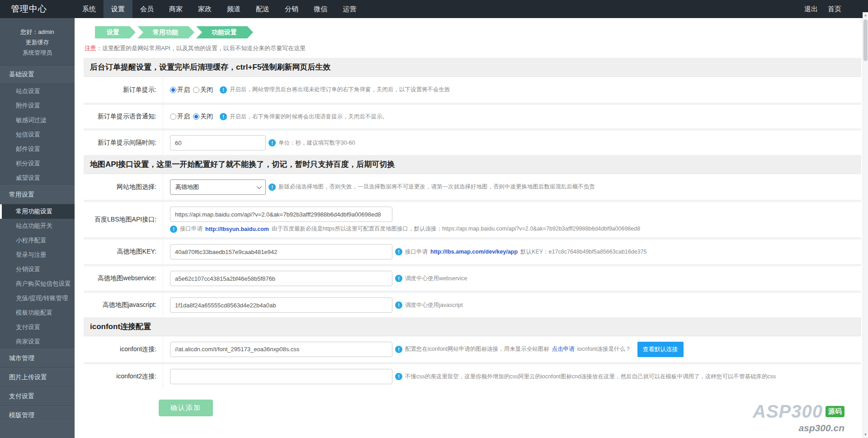 This screenshot has height=438, width=868. Describe the element at coordinates (147, 9) in the screenshot. I see `nav-item: 会员` at that location.